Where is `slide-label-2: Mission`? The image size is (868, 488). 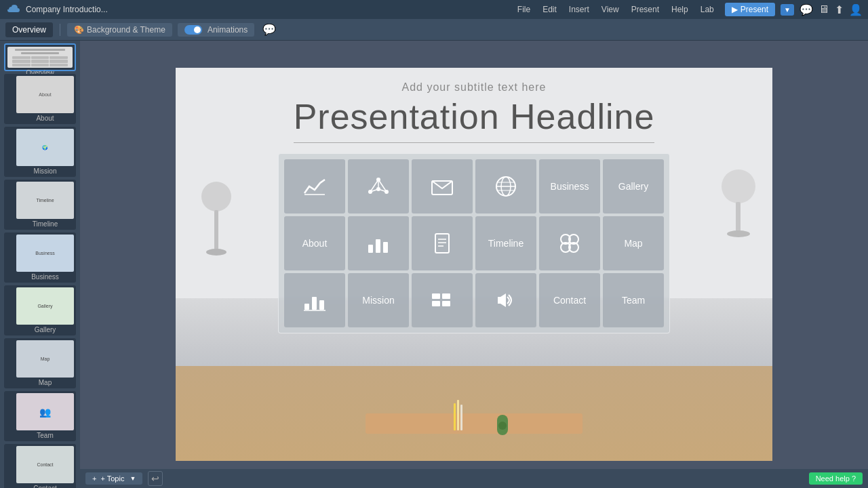
slide-label-2: Mission is located at coordinates (45, 171).